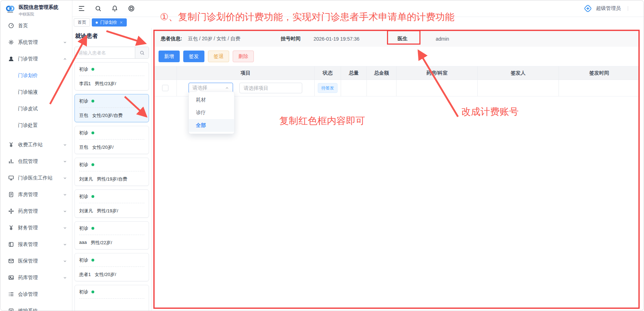 The width and height of the screenshot is (644, 311). Describe the element at coordinates (437, 73) in the screenshot. I see `column-dept: 药房/科室` at that location.